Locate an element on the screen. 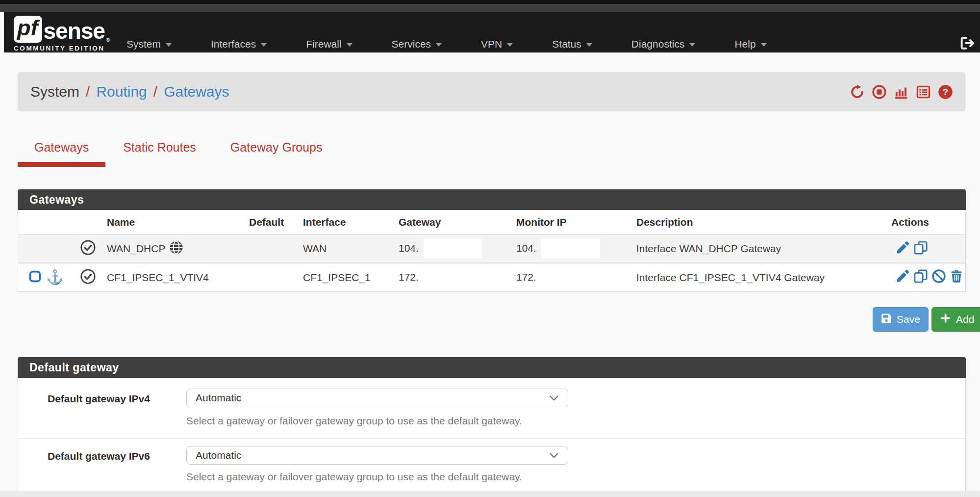 Image resolution: width=980 pixels, height=497 pixels. pfsense-logo: pf sense ® COMMUNITY EDITION is located at coordinates (62, 34).